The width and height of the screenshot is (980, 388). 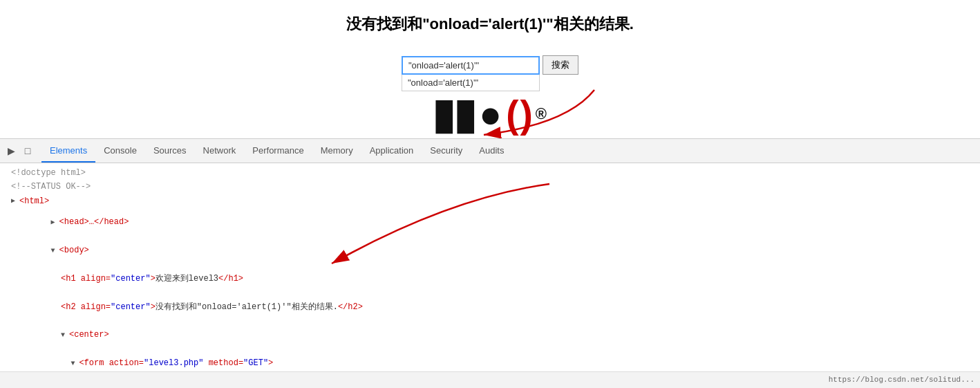 What do you see at coordinates (350, 307) in the screenshot?
I see `code-text: </h2>` at bounding box center [350, 307].